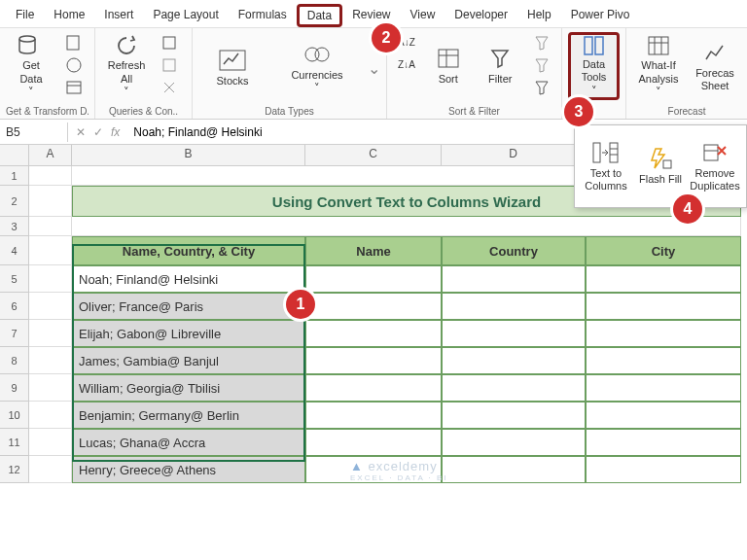  Describe the element at coordinates (189, 470) in the screenshot. I see `cell-B12: Henry; Greece@ Athens` at that location.